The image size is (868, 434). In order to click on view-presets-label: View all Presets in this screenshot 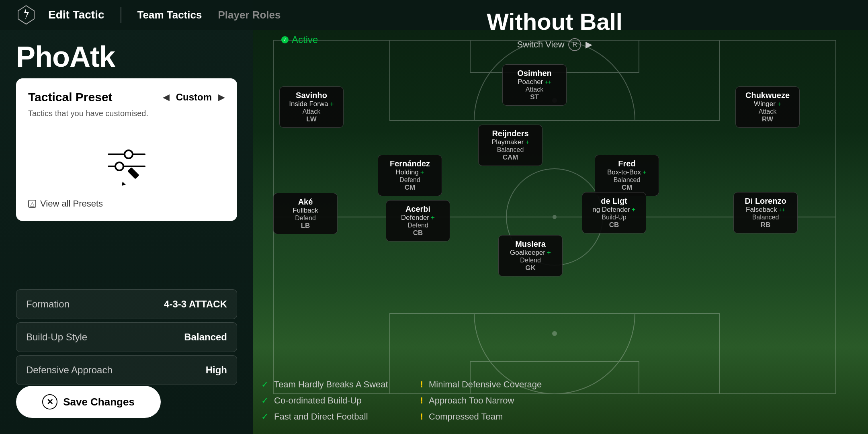, I will do `click(72, 204)`.